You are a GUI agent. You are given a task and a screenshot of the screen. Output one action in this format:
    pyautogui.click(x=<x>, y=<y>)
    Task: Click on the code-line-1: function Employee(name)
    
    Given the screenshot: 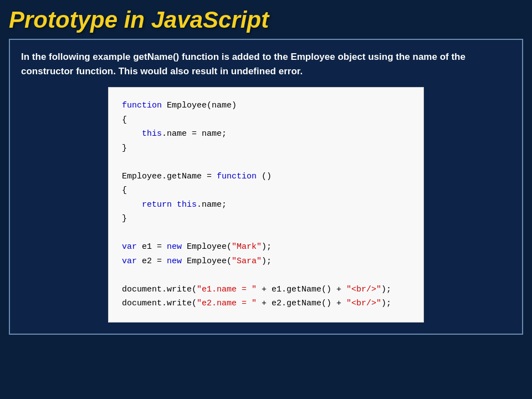 What is the action you would take?
    pyautogui.click(x=266, y=106)
    